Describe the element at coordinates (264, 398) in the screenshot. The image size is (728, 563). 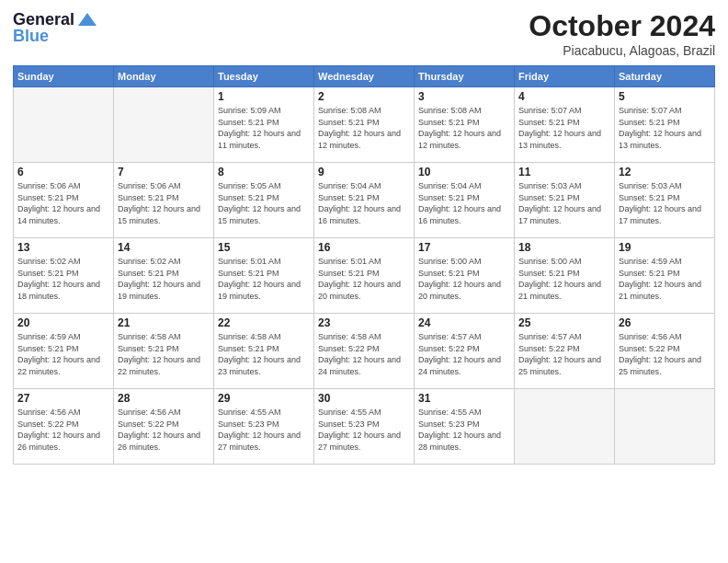
I see `day-number: 29` at that location.